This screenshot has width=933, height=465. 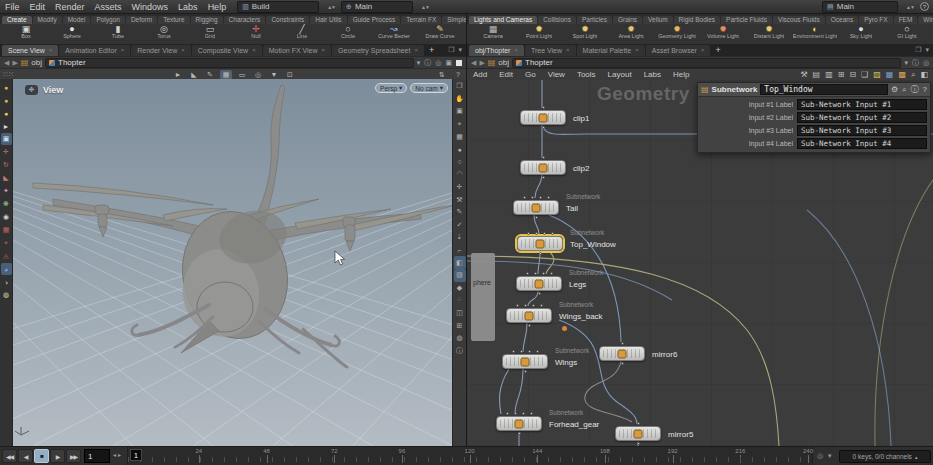 I want to click on shade-mode-icon: ◕, so click(x=6, y=269).